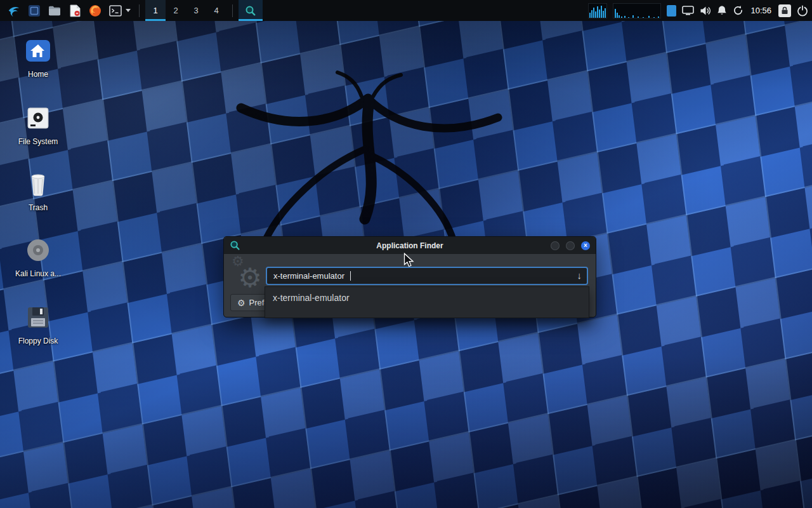 Image resolution: width=812 pixels, height=508 pixels. Describe the element at coordinates (410, 245) in the screenshot. I see `titlebar: Application Finder ×` at that location.